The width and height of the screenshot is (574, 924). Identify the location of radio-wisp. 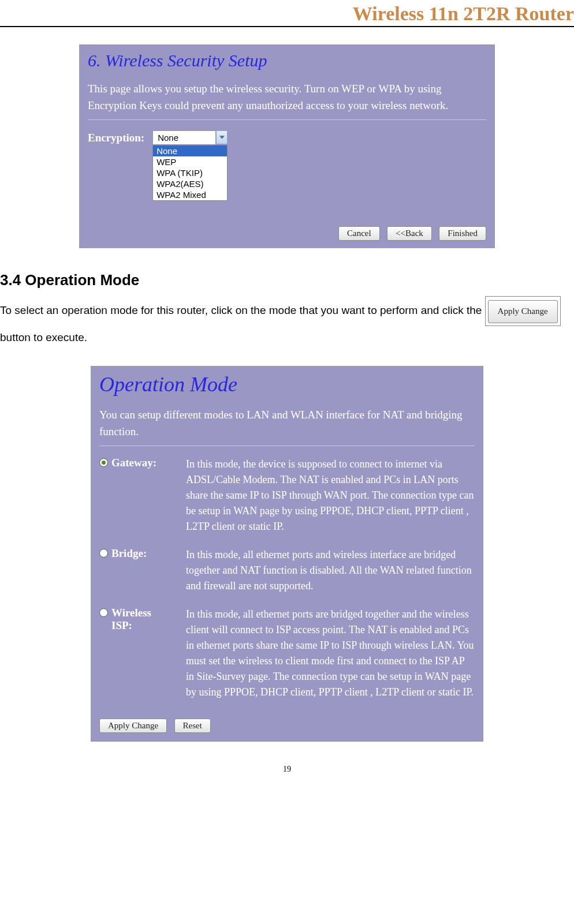
(104, 613).